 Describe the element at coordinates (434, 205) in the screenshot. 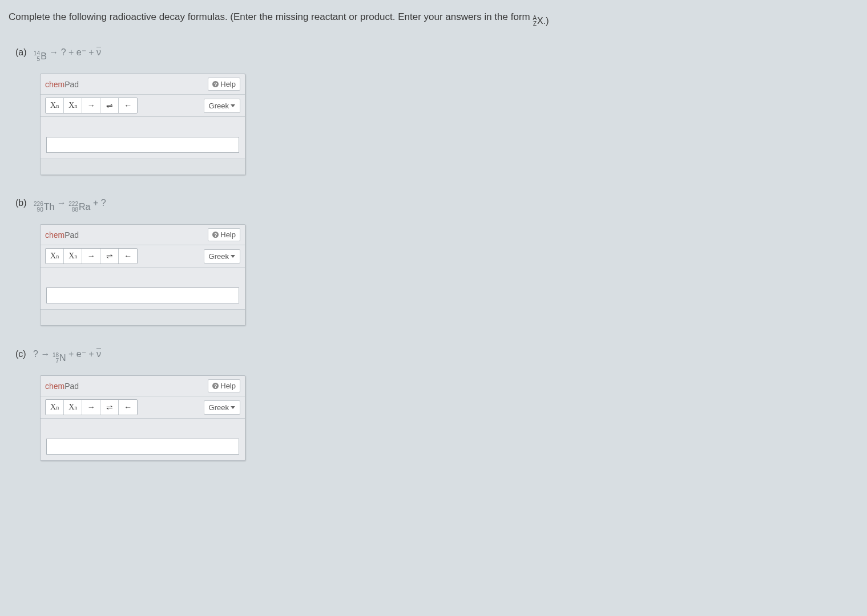

I see `equation-b: (b) 226 90 Th → 222 88 Ra + ?` at that location.